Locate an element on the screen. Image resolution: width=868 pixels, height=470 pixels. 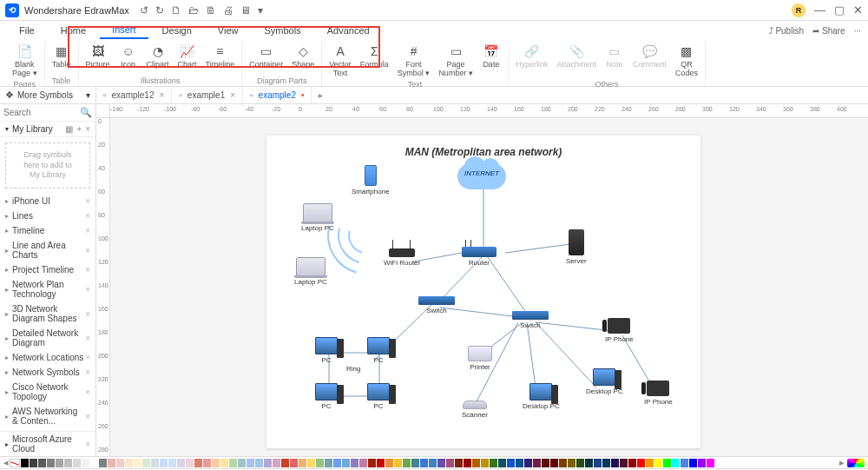
qat-button: 🖥 is located at coordinates (246, 10).